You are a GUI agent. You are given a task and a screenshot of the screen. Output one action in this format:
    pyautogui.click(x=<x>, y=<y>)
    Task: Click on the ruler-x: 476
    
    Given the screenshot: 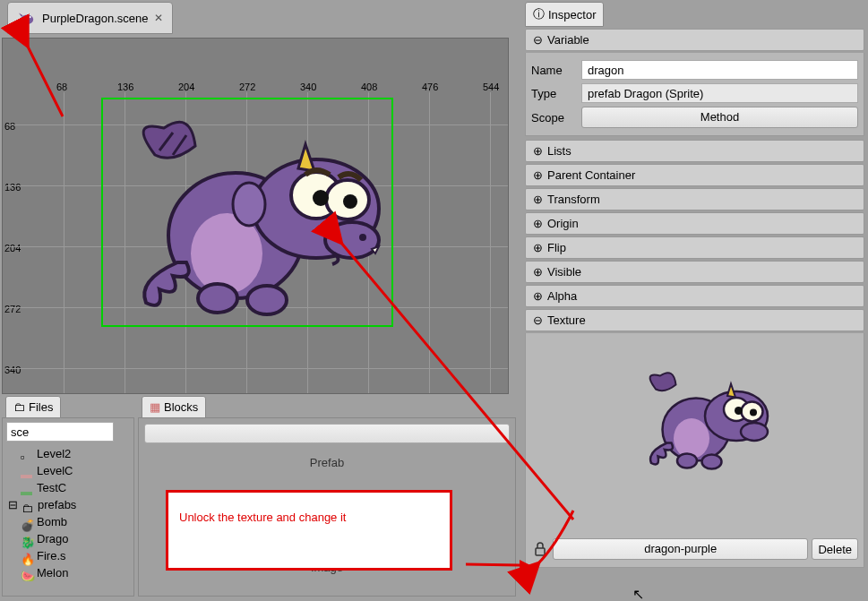 What is the action you would take?
    pyautogui.click(x=430, y=87)
    